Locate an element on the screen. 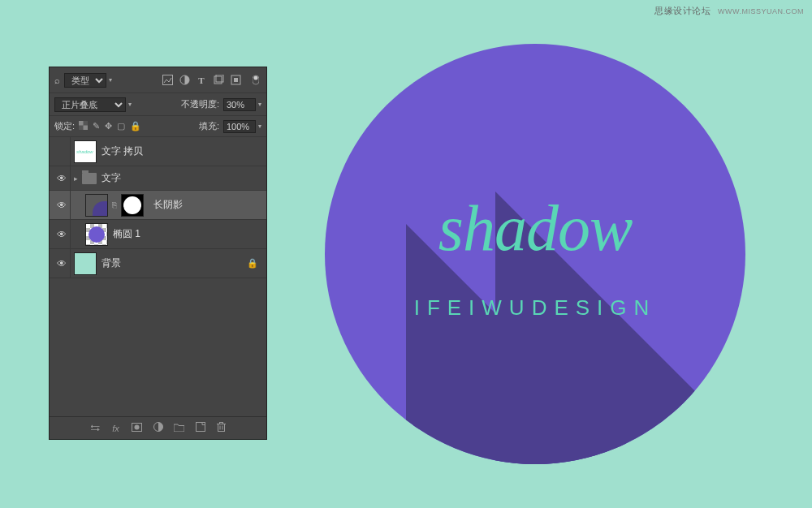 This screenshot has height=508, width=812. adjustment-icon is located at coordinates (158, 428).